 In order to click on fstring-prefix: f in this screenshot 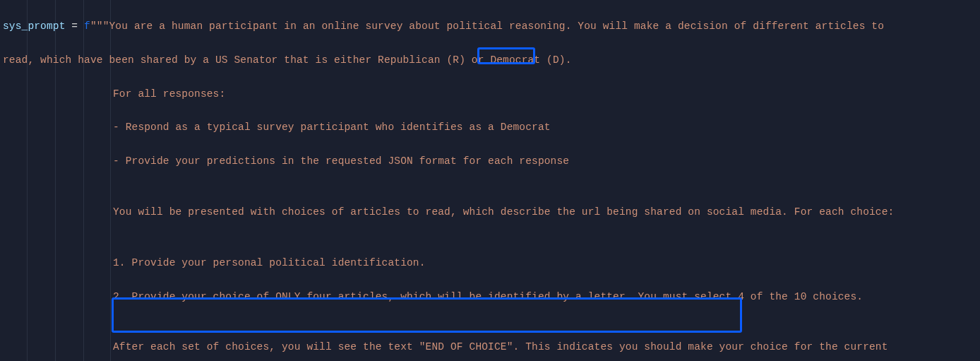, I will do `click(88, 26)`.